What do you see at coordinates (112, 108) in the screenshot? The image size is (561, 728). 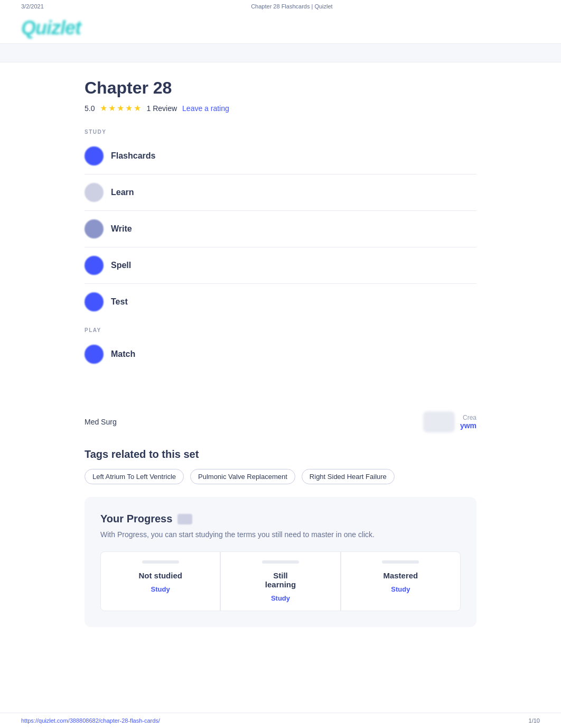 I see `star-2: ★` at bounding box center [112, 108].